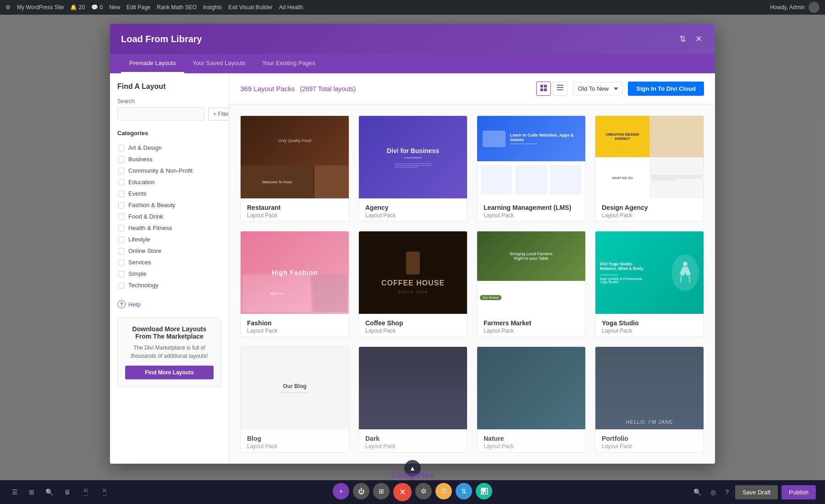 This screenshot has height=504, width=825. I want to click on toolbar-settings-btn: ⚙, so click(424, 491).